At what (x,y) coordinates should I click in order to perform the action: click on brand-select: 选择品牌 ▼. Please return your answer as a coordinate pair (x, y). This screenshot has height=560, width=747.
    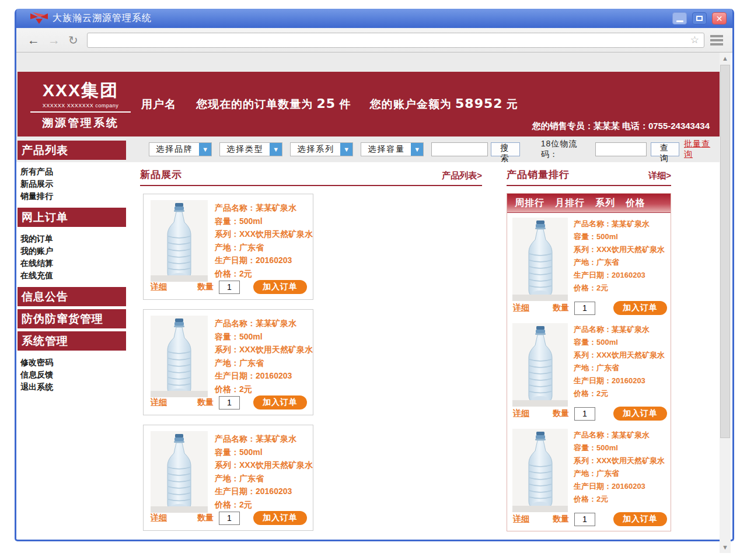
    Looking at the image, I should click on (180, 149).